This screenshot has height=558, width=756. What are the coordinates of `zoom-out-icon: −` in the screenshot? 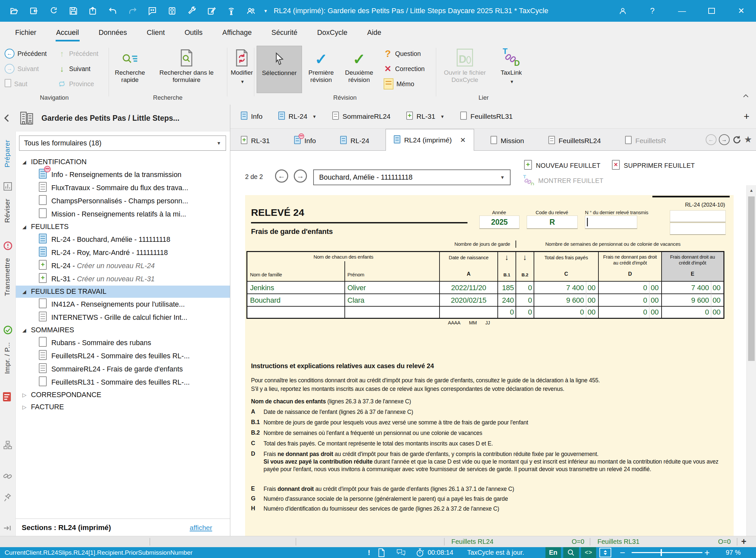 It's located at (623, 553).